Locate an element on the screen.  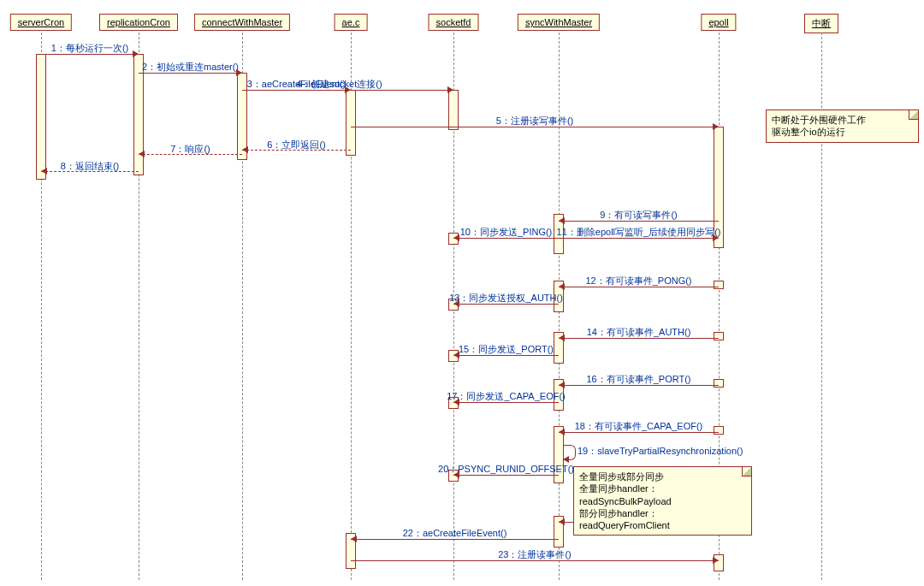
message: 1：每秒运行一次() is located at coordinates (90, 55).